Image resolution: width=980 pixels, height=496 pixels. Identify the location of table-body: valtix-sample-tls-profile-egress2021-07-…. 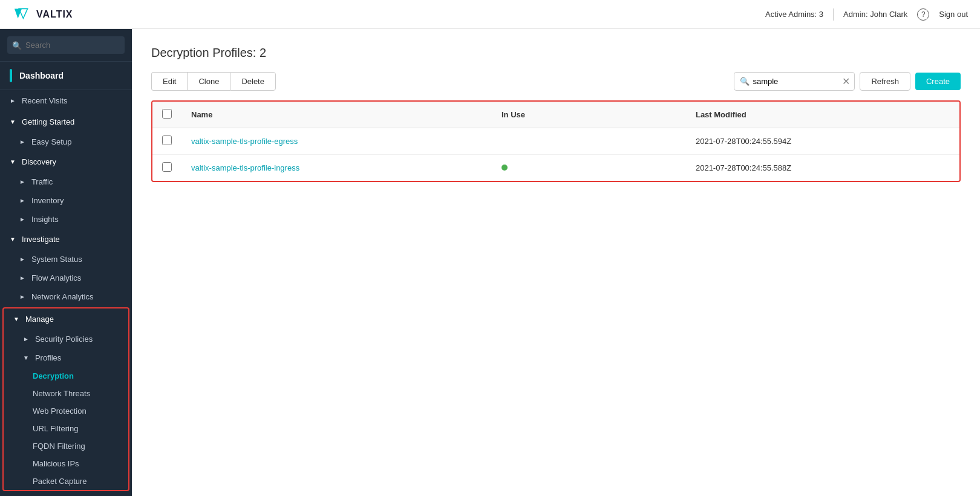
(556, 155).